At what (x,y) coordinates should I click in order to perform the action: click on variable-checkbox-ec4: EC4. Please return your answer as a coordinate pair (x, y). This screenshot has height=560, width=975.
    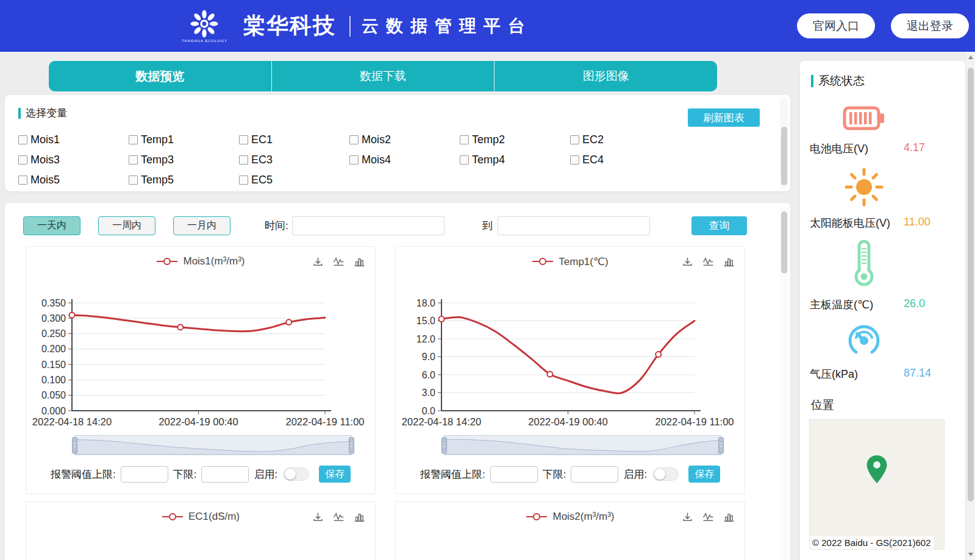
    Looking at the image, I should click on (626, 160).